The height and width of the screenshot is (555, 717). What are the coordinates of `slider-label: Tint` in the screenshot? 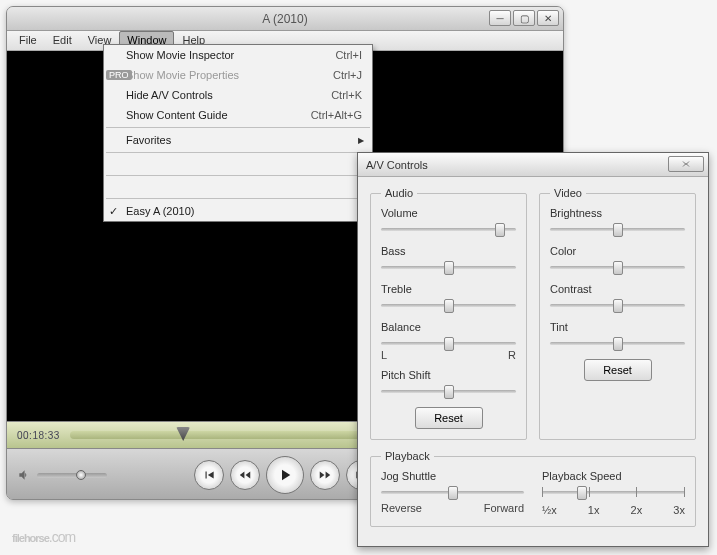 It's located at (618, 327).